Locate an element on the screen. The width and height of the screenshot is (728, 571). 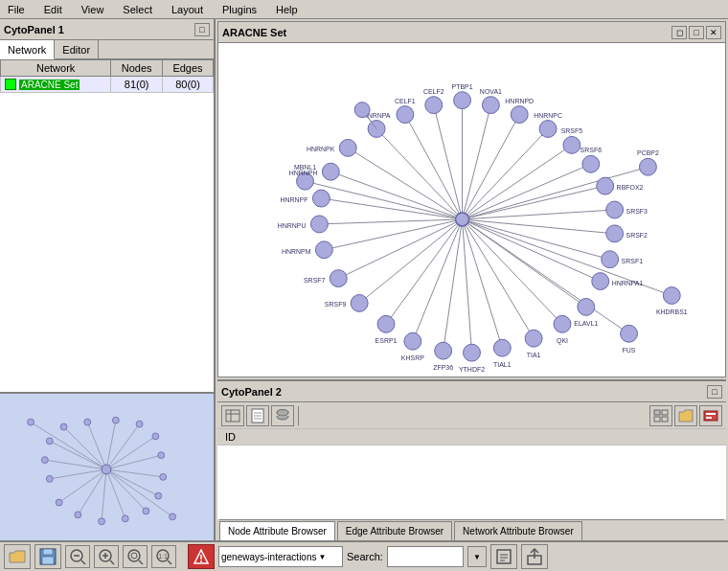
svg-text: SRSF2 is located at coordinates (638, 236).